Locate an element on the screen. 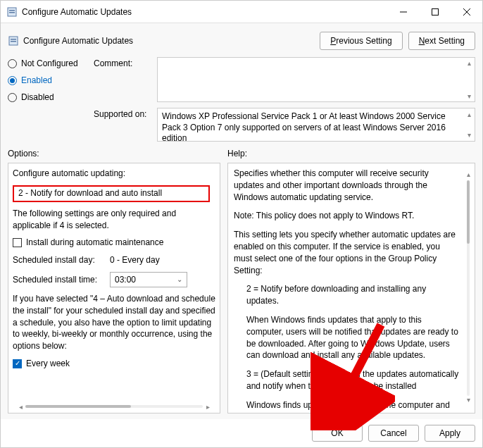 The width and height of the screenshot is (483, 448). window-title: Configure Automatic Updates is located at coordinates (204, 12).